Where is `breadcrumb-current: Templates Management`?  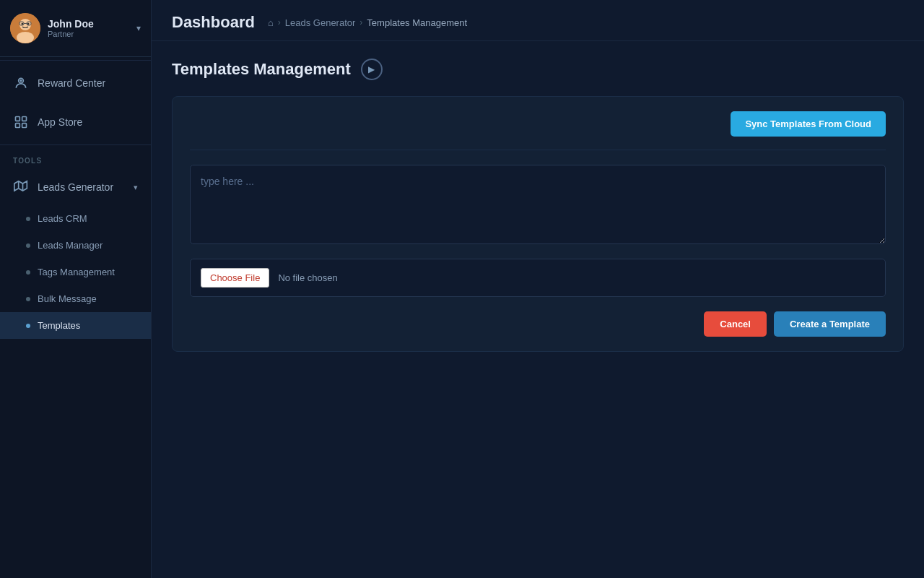 breadcrumb-current: Templates Management is located at coordinates (417, 23).